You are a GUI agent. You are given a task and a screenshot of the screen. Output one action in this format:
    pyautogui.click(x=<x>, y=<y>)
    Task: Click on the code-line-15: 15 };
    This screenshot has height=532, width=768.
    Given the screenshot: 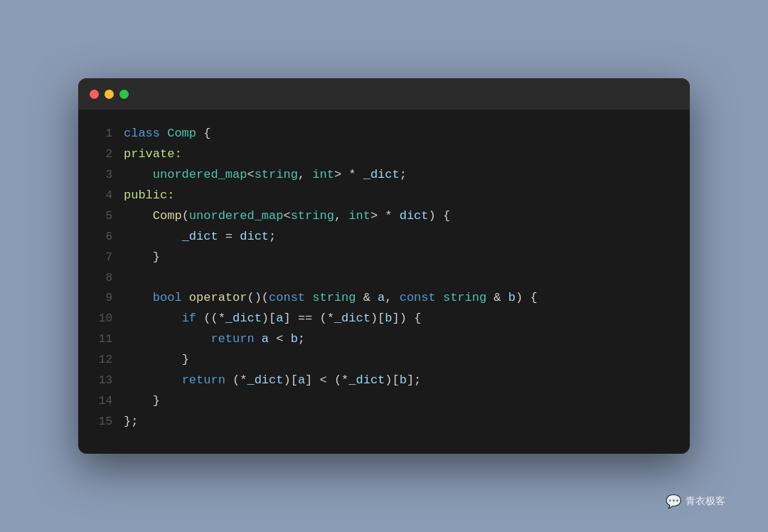 What is the action you would take?
    pyautogui.click(x=384, y=422)
    